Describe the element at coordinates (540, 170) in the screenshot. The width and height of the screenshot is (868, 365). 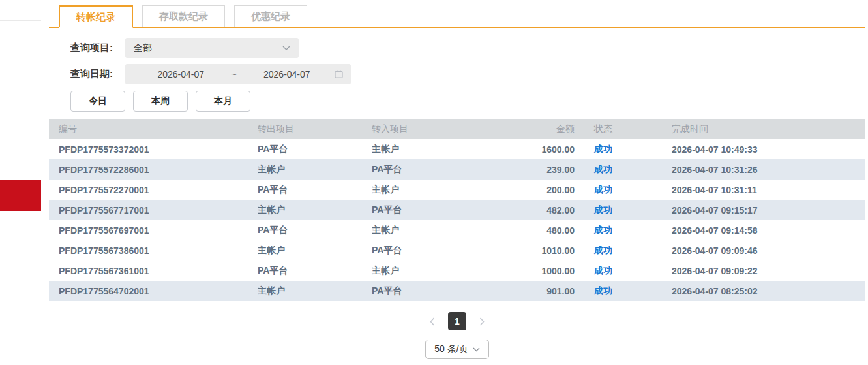
I see `cell-amount: 239.00` at that location.